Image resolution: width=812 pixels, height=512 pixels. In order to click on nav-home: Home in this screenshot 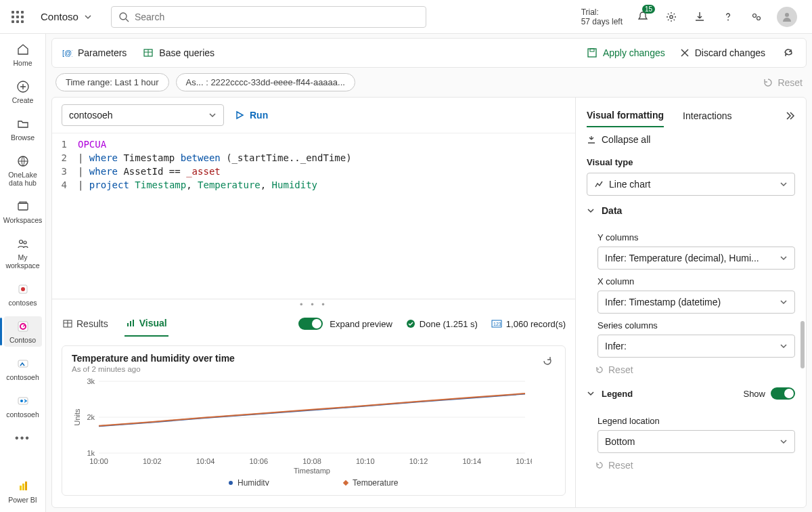, I will do `click(23, 54)`.